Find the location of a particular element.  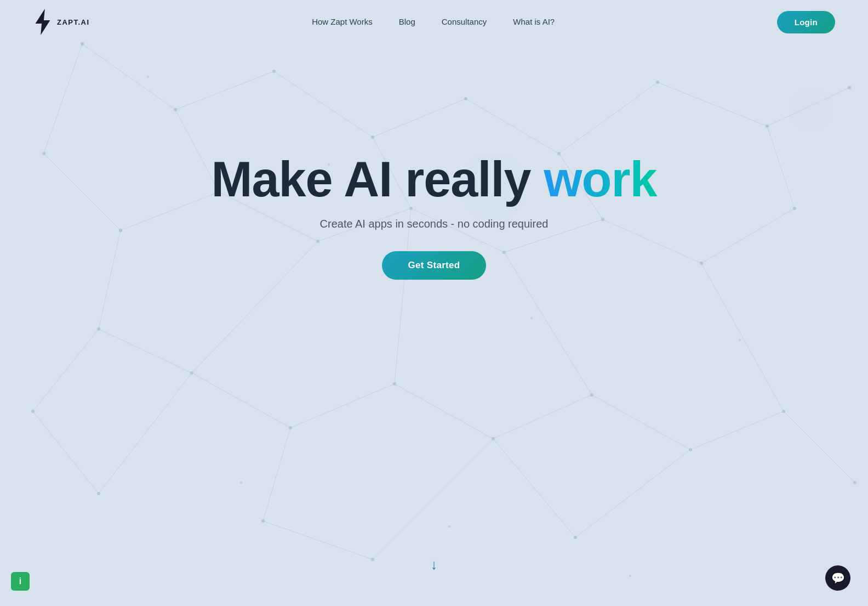

notification-badge: i is located at coordinates (20, 581).